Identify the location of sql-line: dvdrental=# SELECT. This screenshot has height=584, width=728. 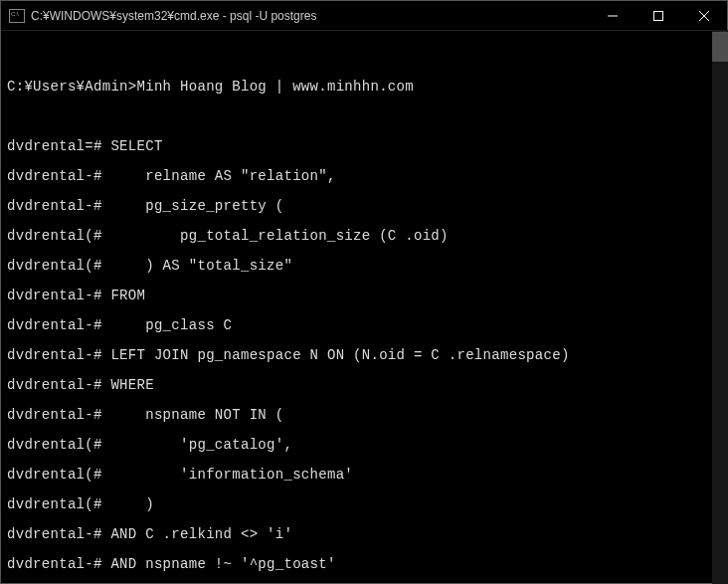
(364, 147).